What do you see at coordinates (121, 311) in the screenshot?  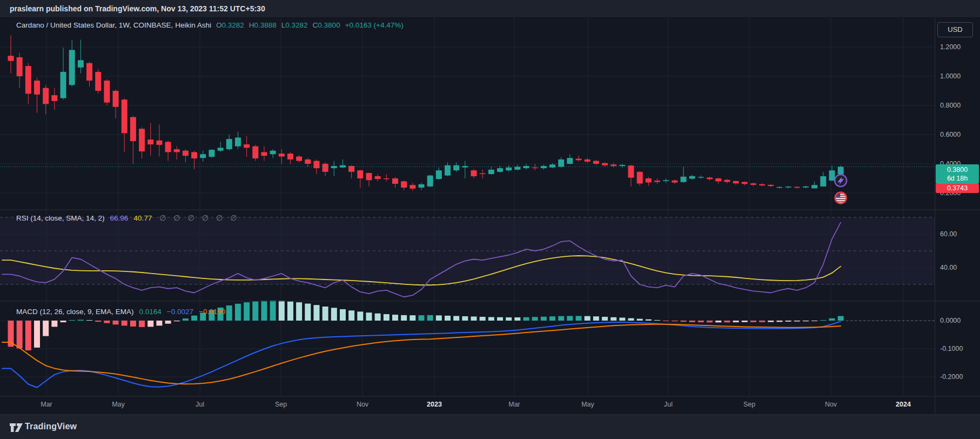 I see `macd-legend: MACD (12, 26, close, 9, EMA, EMA)0.0164−…` at bounding box center [121, 311].